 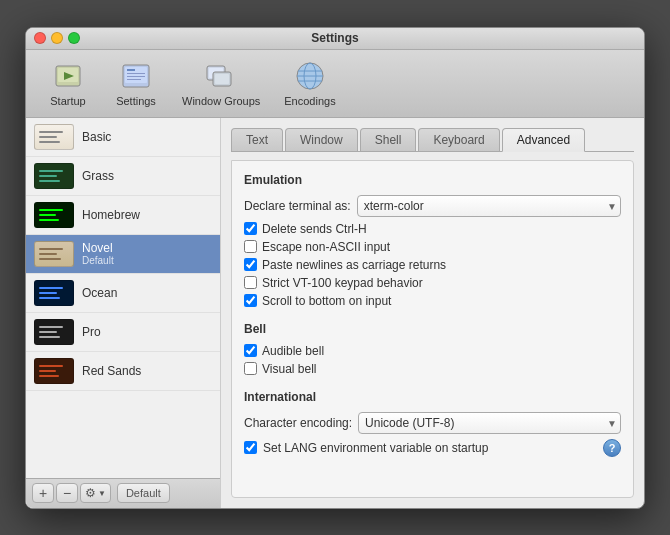 What do you see at coordinates (136, 101) in the screenshot?
I see `toolbar-settings-label: Settings` at bounding box center [136, 101].